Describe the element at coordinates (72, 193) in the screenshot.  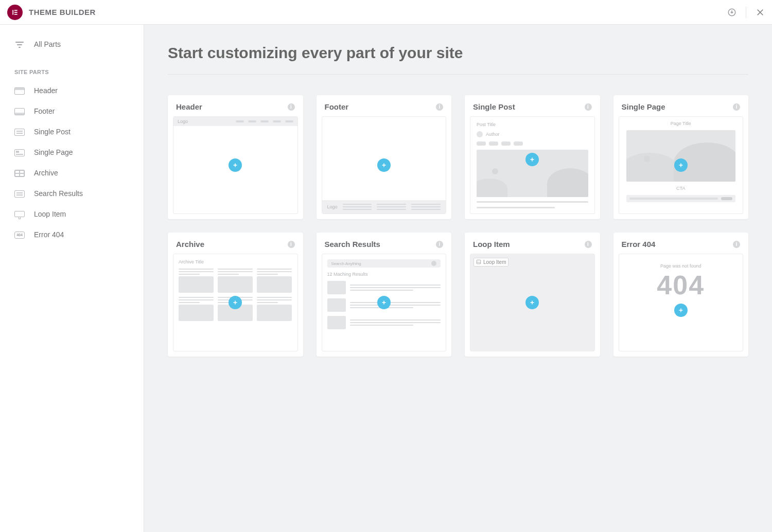
I see `sidebar-item-search-results: Search Results` at that location.